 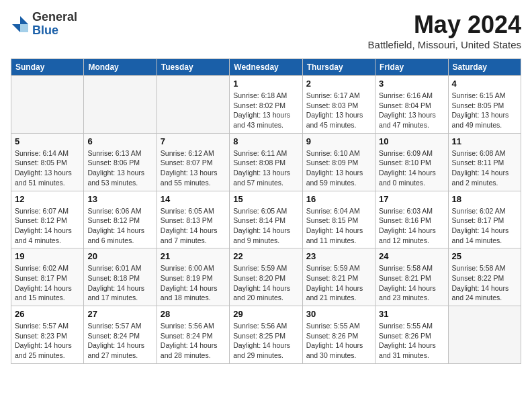 I want to click on calendar-day-cell: 25Sunrise: 5:58 AMSunset: 8:22 PMDayligh…, so click(x=484, y=277).